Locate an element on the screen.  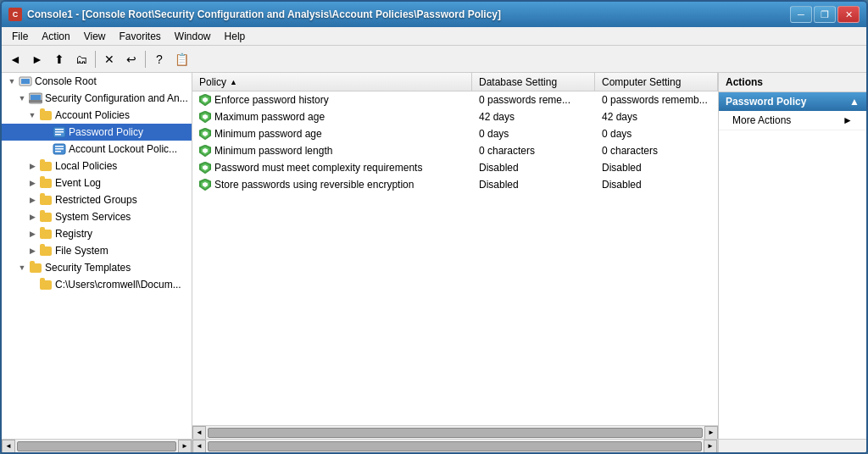
tree-label-security-templates: Security Templates is located at coordinates (88, 268).